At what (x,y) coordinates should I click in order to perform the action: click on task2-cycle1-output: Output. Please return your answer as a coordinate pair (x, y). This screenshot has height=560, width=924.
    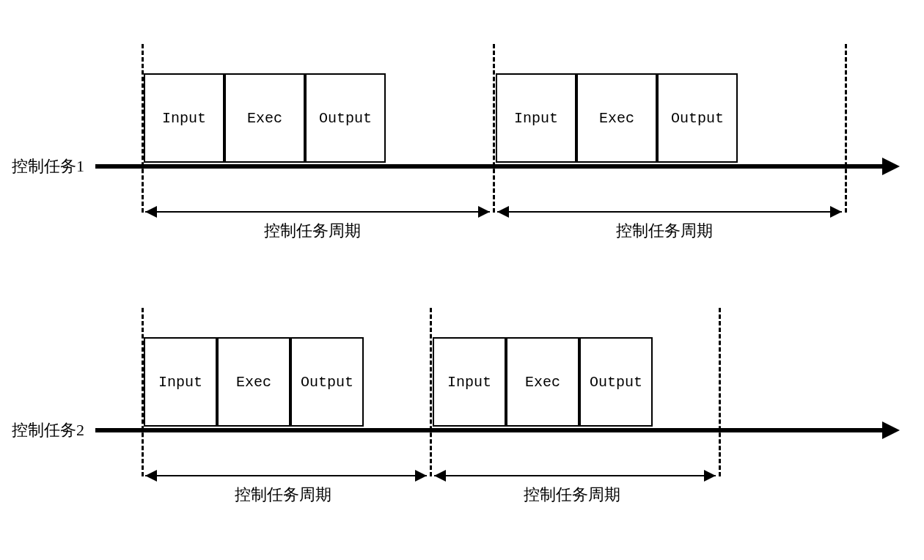
    Looking at the image, I should click on (327, 382).